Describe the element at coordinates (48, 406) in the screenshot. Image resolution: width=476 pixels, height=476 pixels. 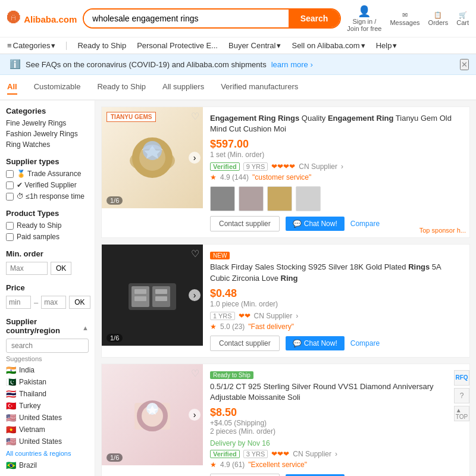
I see `country-turkey: 🇹🇷 Turkey` at that location.